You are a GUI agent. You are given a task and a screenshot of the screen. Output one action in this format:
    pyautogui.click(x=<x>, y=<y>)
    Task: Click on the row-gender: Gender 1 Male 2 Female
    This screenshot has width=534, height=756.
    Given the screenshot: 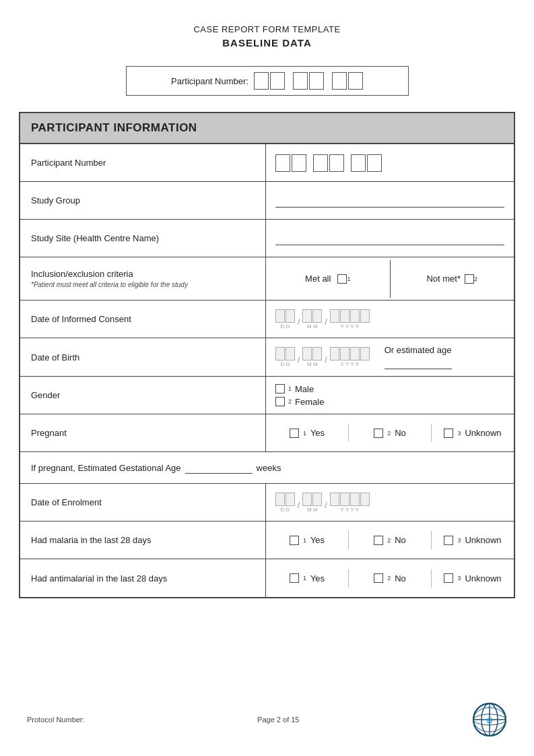 What is the action you would take?
    pyautogui.click(x=267, y=396)
    